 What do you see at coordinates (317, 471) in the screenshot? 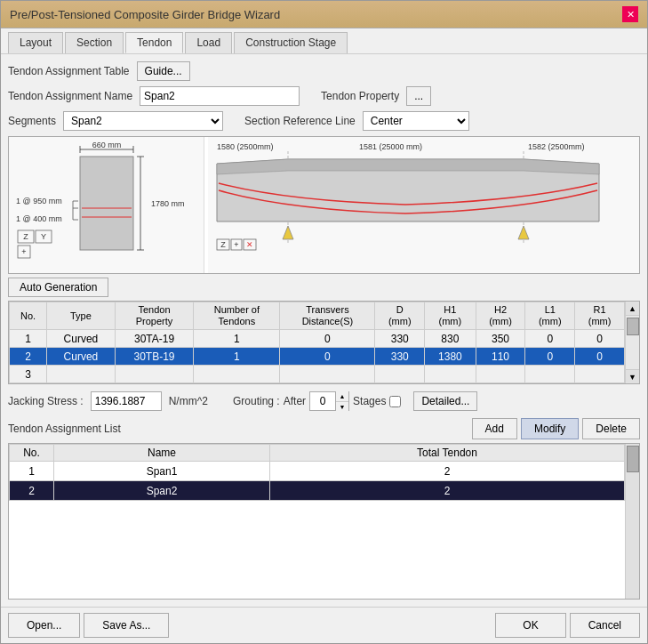
I see `list-item: 1Span12` at bounding box center [317, 471].